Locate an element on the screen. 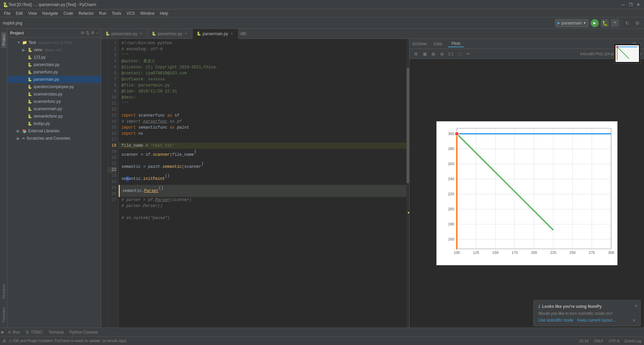 The width and height of the screenshot is (644, 345). tab-close-parserclass: × is located at coordinates (141, 34).